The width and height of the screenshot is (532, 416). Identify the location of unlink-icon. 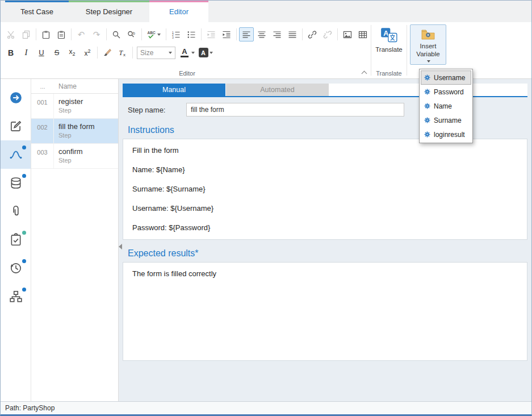
(328, 34).